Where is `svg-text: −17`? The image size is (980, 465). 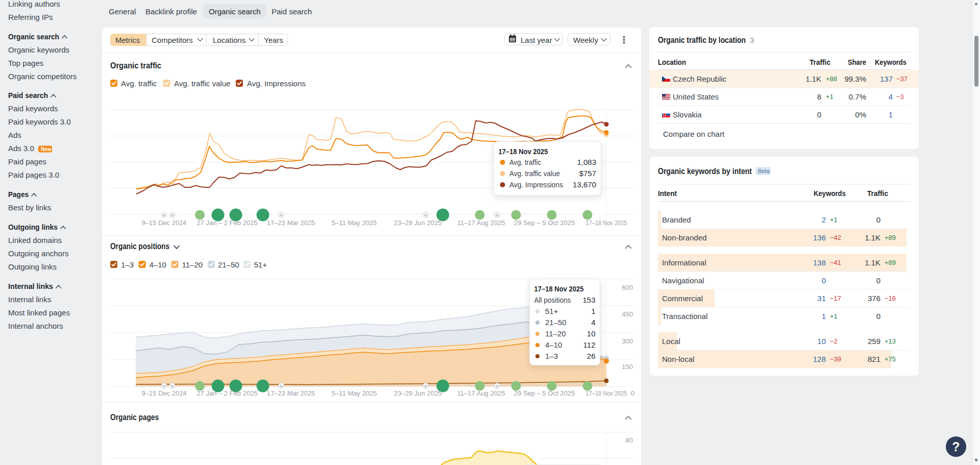
svg-text: −17 is located at coordinates (836, 298).